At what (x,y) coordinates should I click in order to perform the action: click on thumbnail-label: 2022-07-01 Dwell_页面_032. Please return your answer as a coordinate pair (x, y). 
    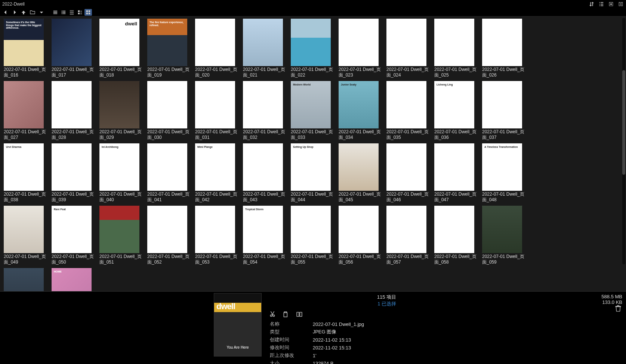
    Looking at the image, I should click on (266, 135).